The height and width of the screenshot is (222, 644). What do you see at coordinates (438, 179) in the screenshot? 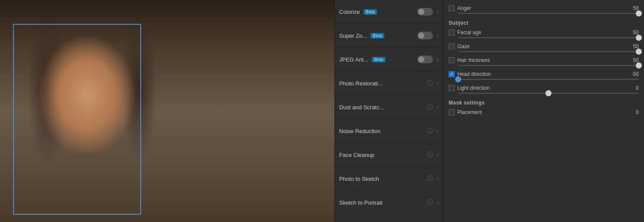
I see `chevron-icon-photo_to_sketch: ›` at bounding box center [438, 179].